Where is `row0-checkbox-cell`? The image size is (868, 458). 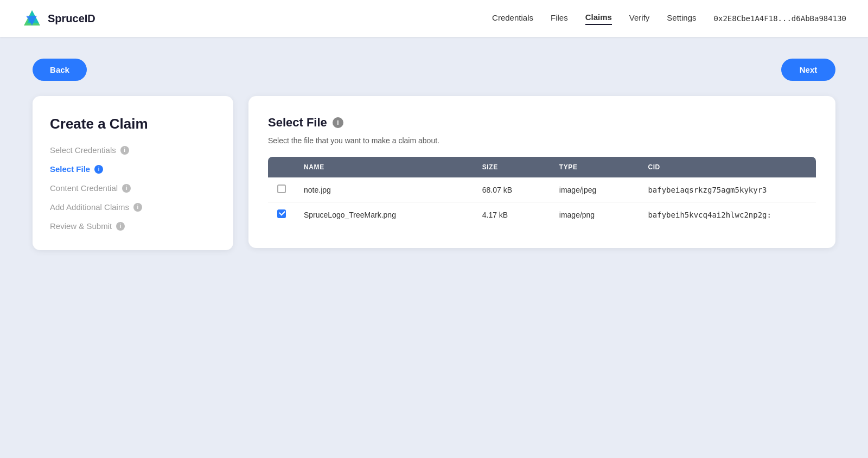
row0-checkbox-cell is located at coordinates (282, 190).